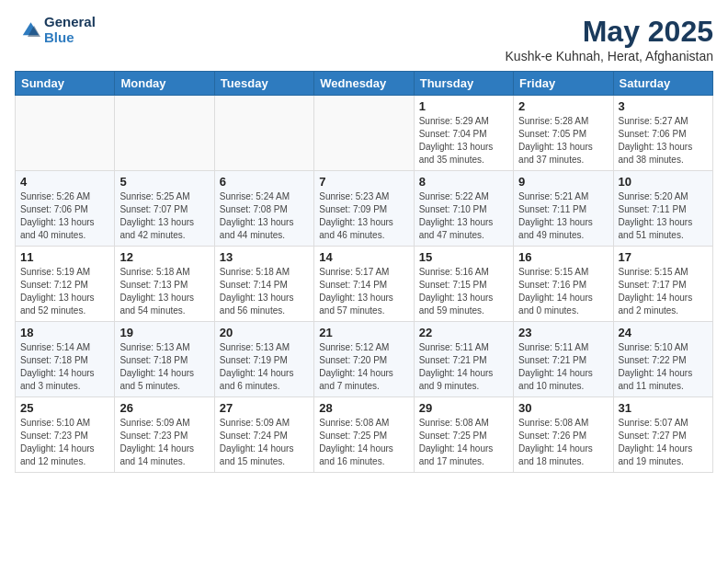 This screenshot has width=728, height=563. What do you see at coordinates (609, 31) in the screenshot?
I see `month-title: May 2025` at bounding box center [609, 31].